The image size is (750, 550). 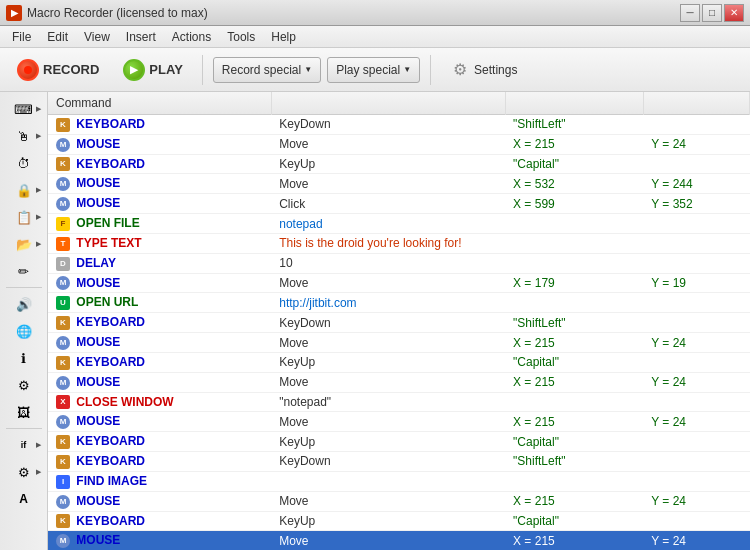 What do you see at coordinates (24, 385) in the screenshot?
I see `sidebar-settings2: ⚙` at bounding box center [24, 385].